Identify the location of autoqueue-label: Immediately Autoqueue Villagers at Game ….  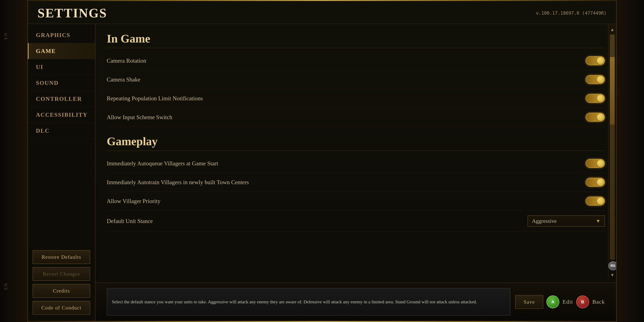
(162, 164).